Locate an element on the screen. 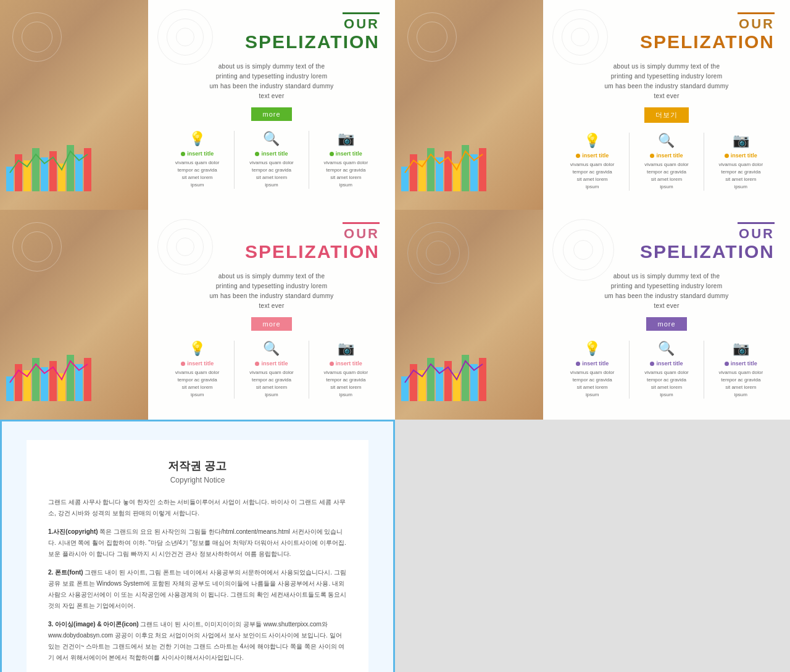 The width and height of the screenshot is (790, 672). copyright-subtitle: Copyright Notice is located at coordinates (198, 480).